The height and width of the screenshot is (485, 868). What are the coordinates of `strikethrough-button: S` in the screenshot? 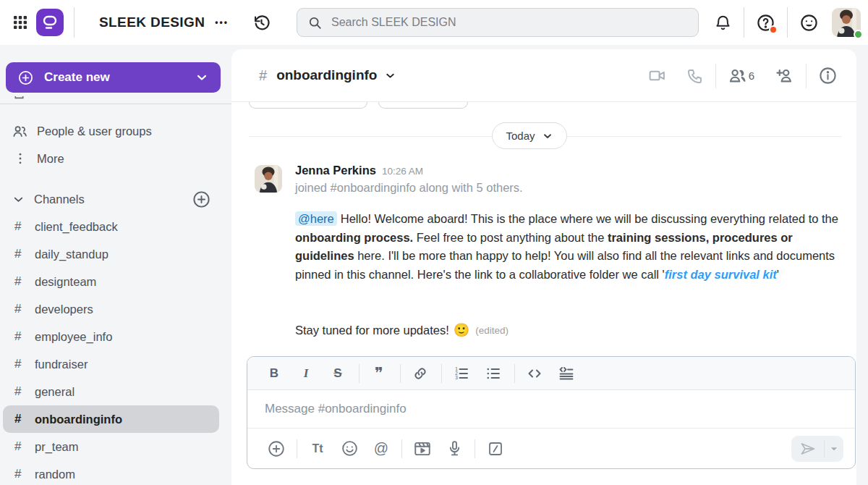 It's located at (338, 374).